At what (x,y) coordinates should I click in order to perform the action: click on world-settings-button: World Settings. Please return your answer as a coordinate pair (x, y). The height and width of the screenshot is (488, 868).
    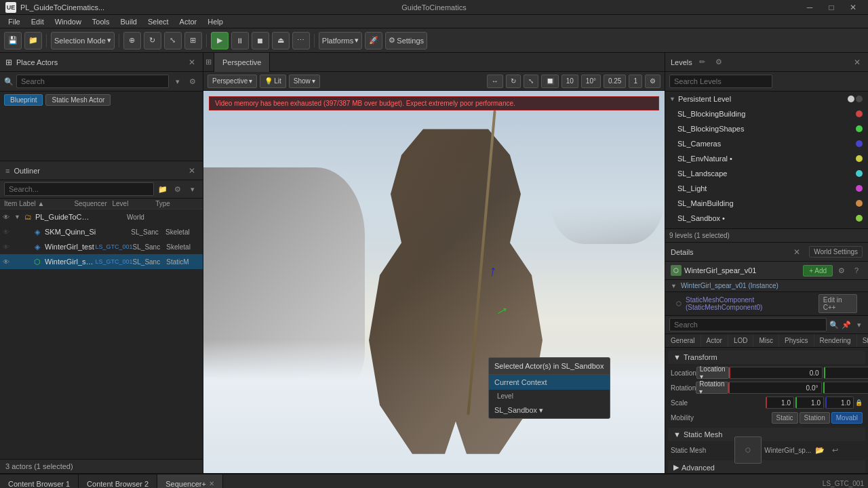
    Looking at the image, I should click on (835, 252).